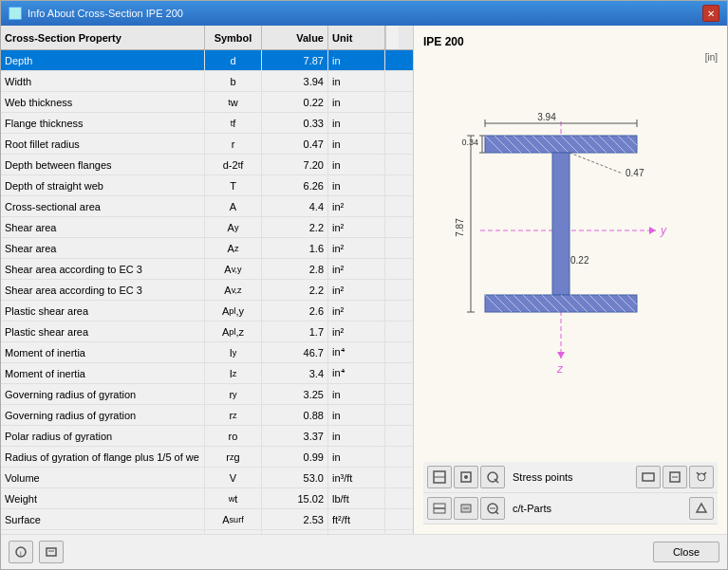 Image resolution: width=728 pixels, height=570 pixels. What do you see at coordinates (295, 144) in the screenshot?
I see `cell-value: 0.47` at bounding box center [295, 144].